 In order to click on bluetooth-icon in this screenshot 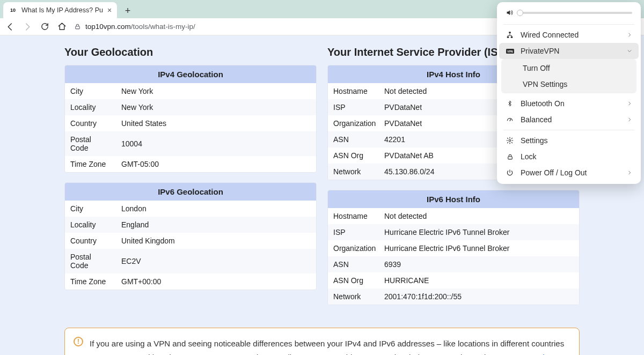, I will do `click(510, 103)`.